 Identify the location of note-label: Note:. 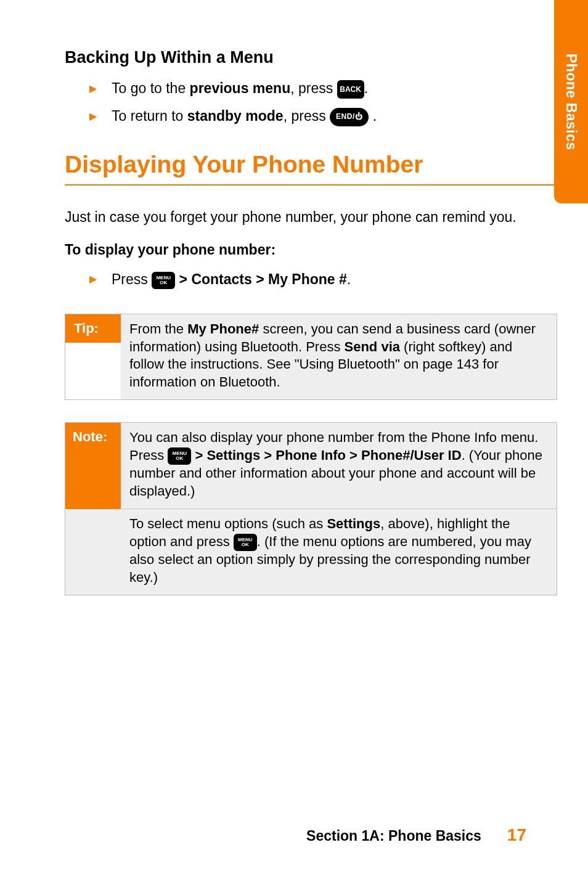
(93, 466).